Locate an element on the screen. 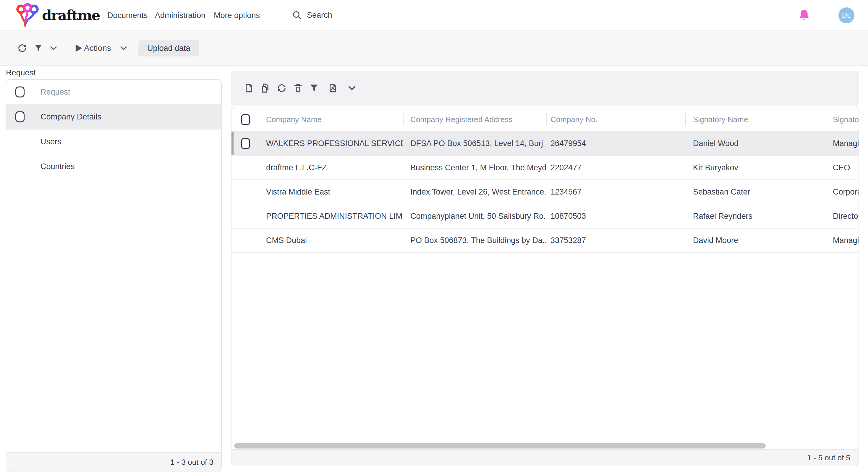  signatory-name-cell: Kir Buryakov is located at coordinates (755, 168).